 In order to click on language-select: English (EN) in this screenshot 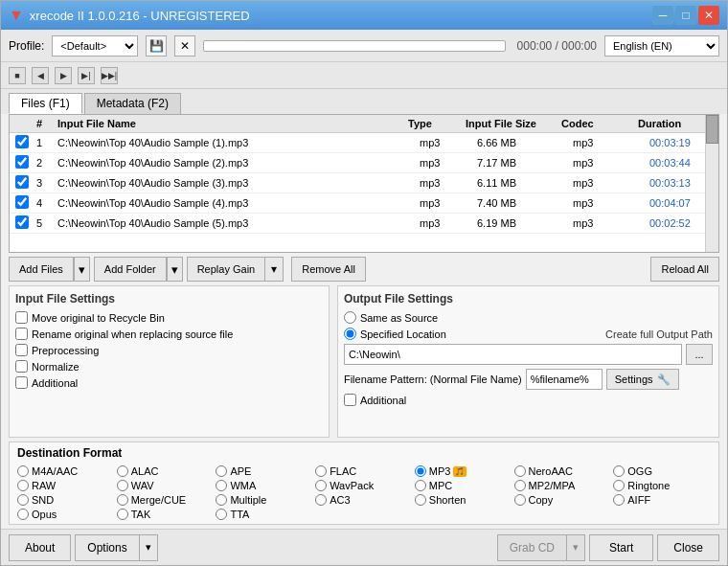, I will do `click(662, 46)`.